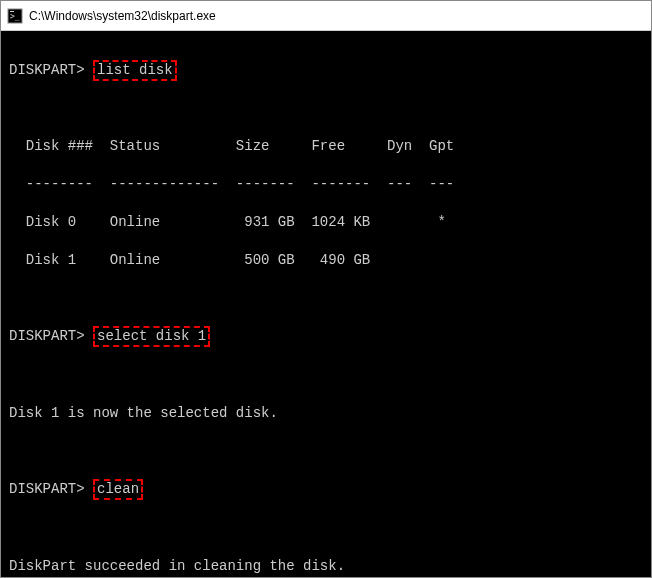  I want to click on cmd-clean: clean, so click(118, 490).